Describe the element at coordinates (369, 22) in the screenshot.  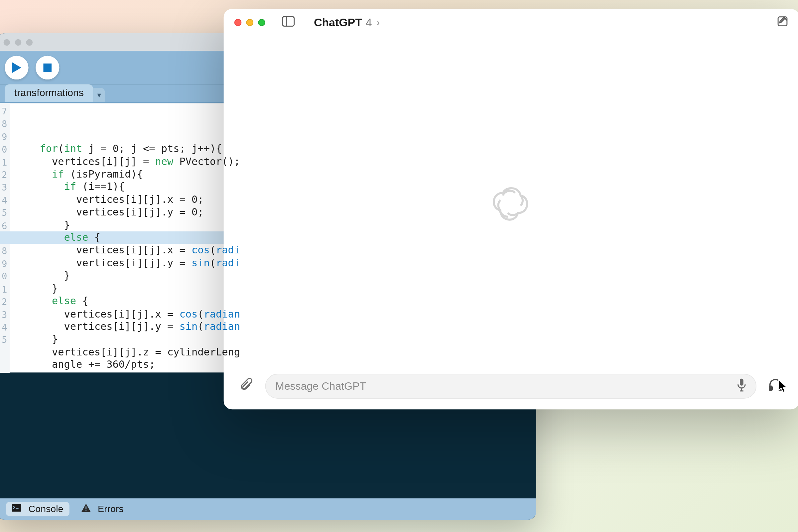
I see `model-version: 4` at that location.